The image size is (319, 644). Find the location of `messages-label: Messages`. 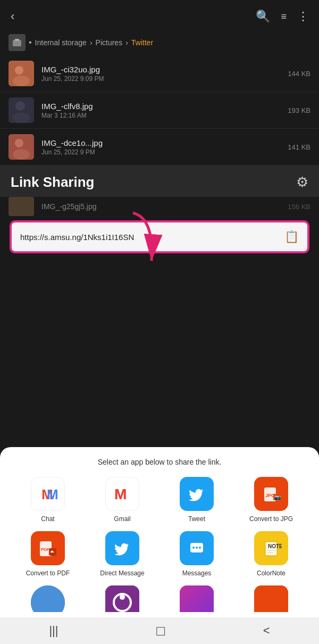

messages-label: Messages is located at coordinates (197, 573).